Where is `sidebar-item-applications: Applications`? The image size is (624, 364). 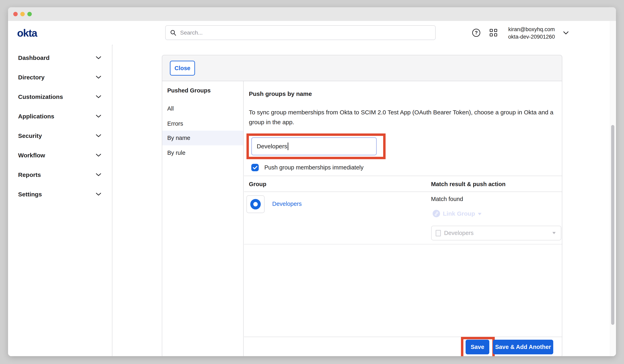 sidebar-item-applications: Applications is located at coordinates (60, 116).